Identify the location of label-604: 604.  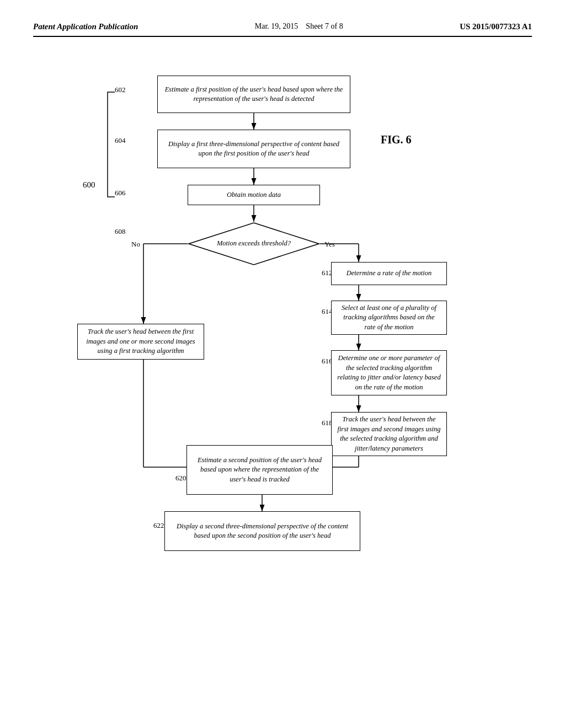
(120, 141).